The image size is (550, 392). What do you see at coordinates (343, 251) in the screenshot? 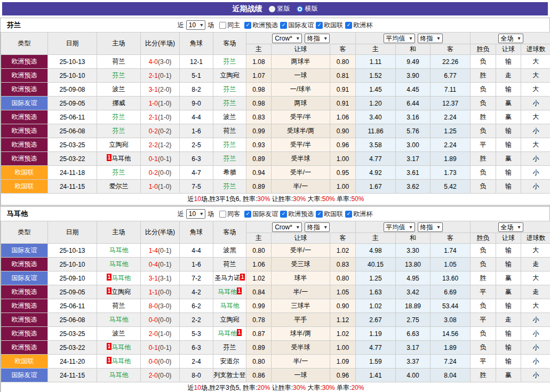
I see `crow-away-odds: 1.02` at bounding box center [343, 251].